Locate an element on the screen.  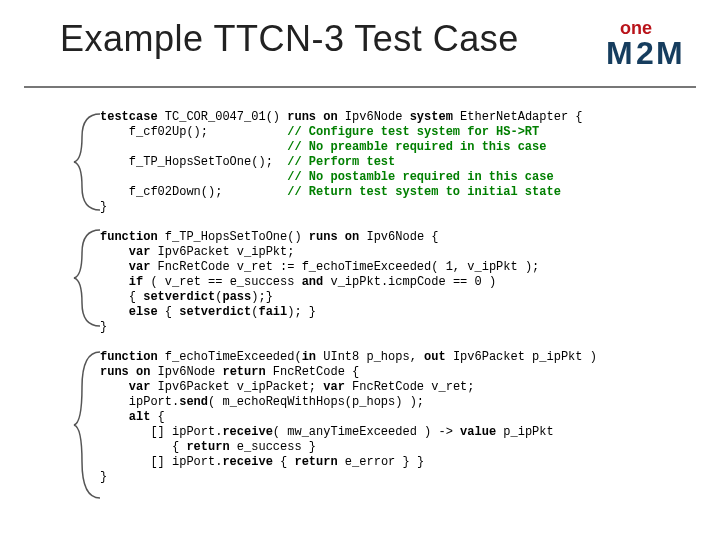
txt: f_cf02Up(); is located at coordinates (194, 132).